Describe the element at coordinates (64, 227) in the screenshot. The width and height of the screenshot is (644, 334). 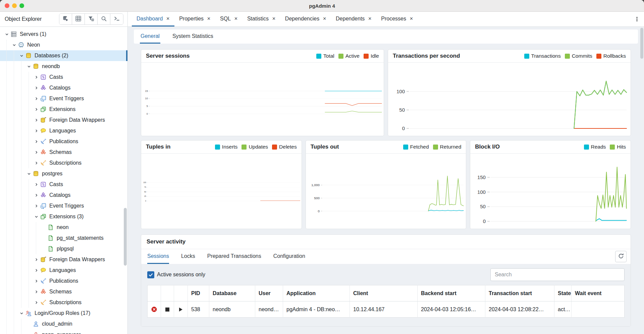
I see `tree-item-neon: neon` at that location.